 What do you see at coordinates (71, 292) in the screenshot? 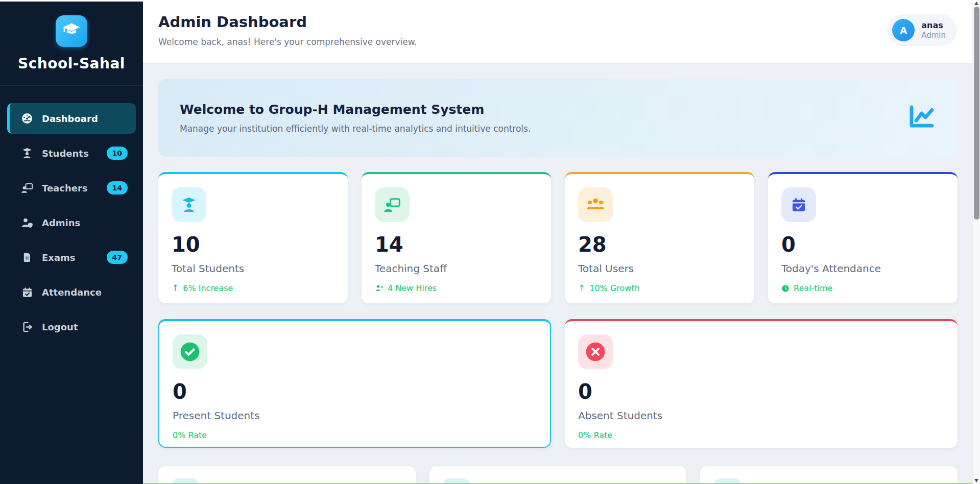
I see `sidebar-item-attendance: Attendance` at bounding box center [71, 292].